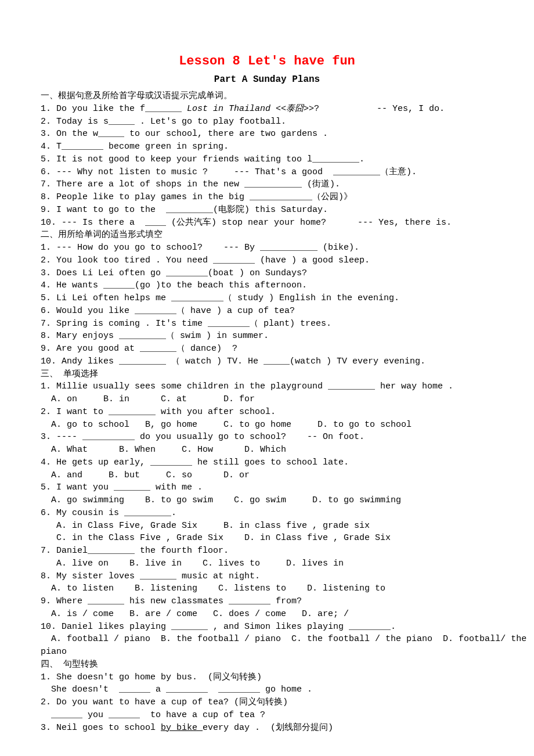 This screenshot has height=756, width=534. Describe the element at coordinates (267, 564) in the screenshot. I see `s3-q7-options: A. live on B. live in C. lives to D. liv…` at that location.